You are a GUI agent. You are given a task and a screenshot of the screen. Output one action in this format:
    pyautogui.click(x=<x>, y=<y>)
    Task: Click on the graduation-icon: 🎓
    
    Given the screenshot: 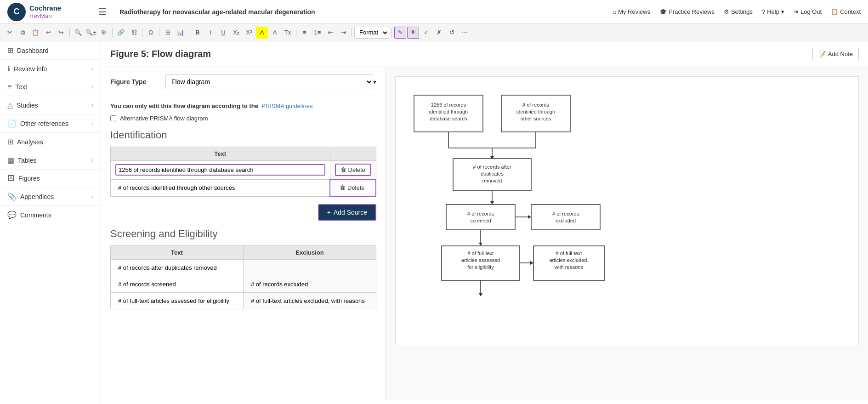 What is the action you would take?
    pyautogui.click(x=663, y=12)
    